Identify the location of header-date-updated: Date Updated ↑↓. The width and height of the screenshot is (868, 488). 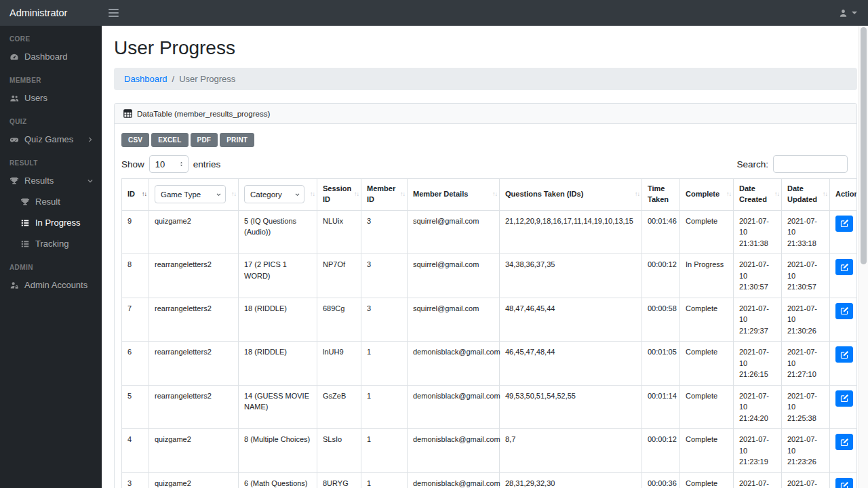
(806, 195).